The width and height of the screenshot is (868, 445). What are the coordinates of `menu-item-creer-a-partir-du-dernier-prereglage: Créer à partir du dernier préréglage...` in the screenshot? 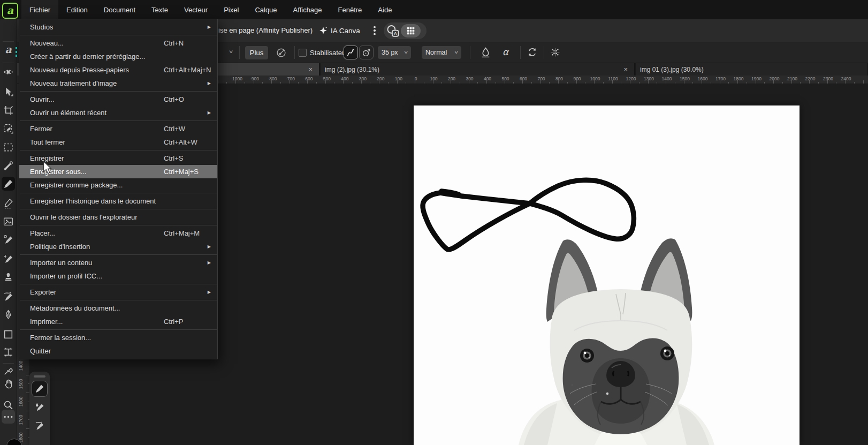 It's located at (118, 57).